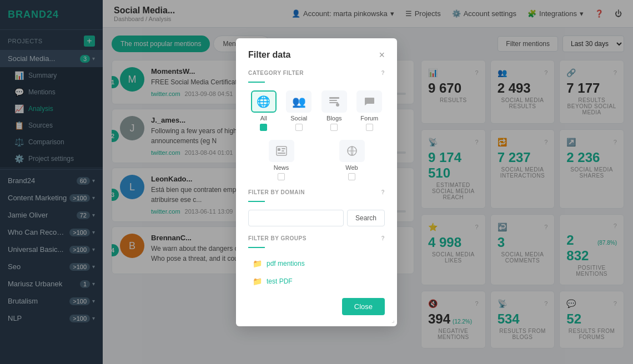 Image resolution: width=633 pixels, height=364 pixels. What do you see at coordinates (370, 128) in the screenshot?
I see `category-forum-checkbox` at bounding box center [370, 128].